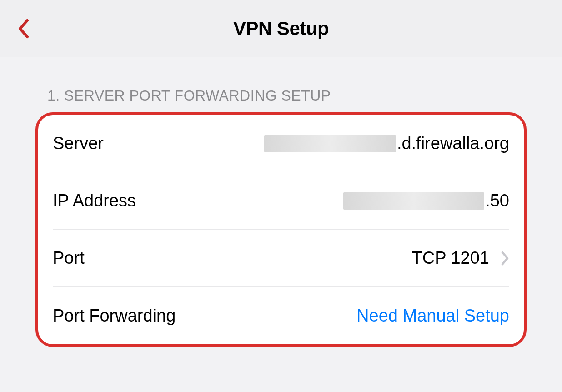  I want to click on ip-value-suffix: .50, so click(497, 201).